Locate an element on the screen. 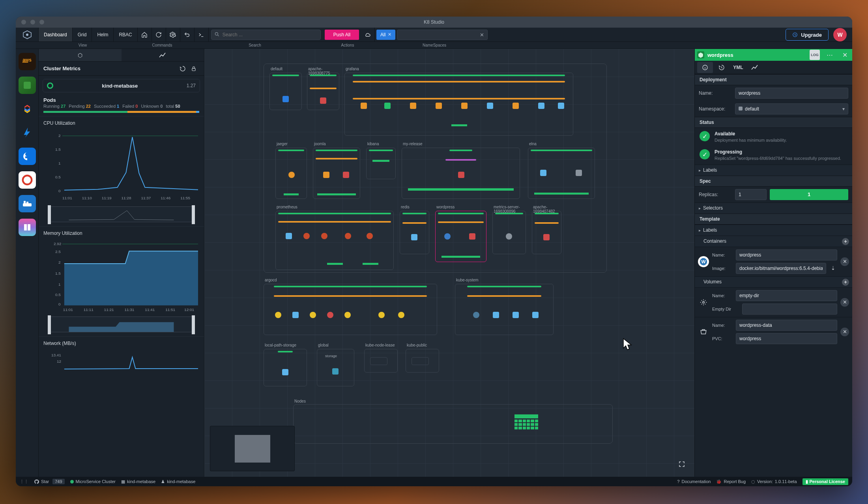  cluster-docs is located at coordinates (27, 227).